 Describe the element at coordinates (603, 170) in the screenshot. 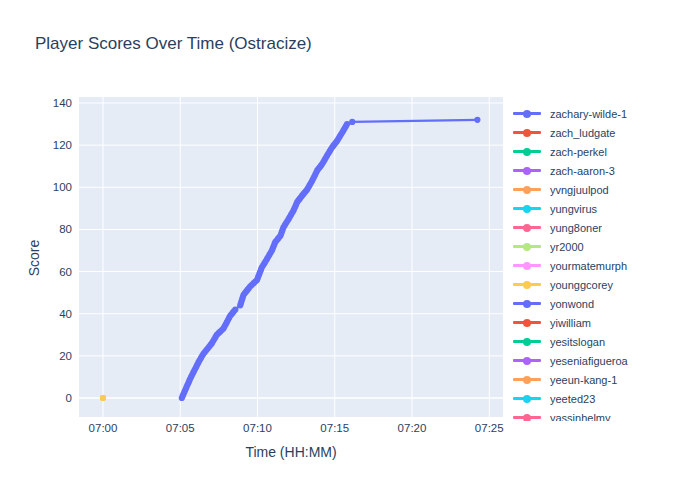

I see `legend-item-zach-aaron-3: zach-aaron-3` at that location.